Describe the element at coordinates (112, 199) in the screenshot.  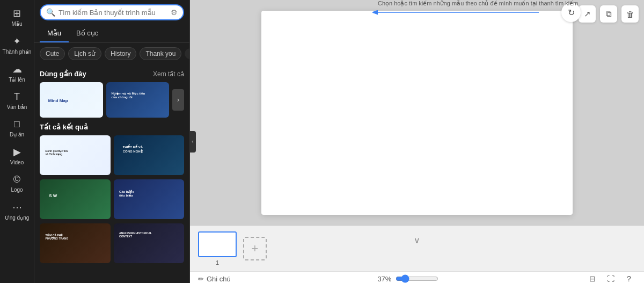
I see `all-results-row2: S W Các bướctiêu biểu` at that location.